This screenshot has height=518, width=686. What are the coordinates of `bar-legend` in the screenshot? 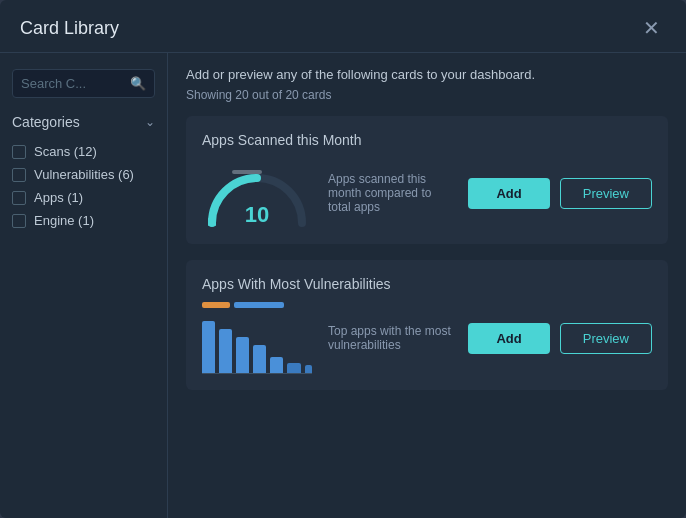 It's located at (257, 305).